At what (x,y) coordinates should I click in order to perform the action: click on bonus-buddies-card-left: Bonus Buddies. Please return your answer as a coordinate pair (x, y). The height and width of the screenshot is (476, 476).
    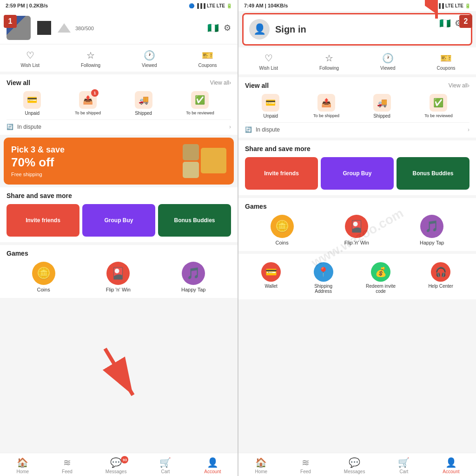
    Looking at the image, I should click on (194, 220).